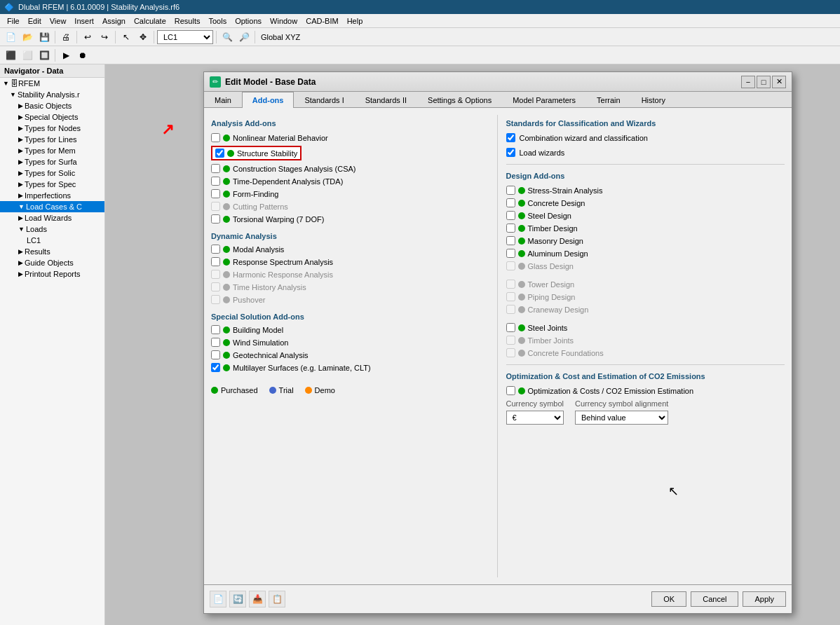  Describe the element at coordinates (510, 284) in the screenshot. I see `cb-tower-input` at that location.